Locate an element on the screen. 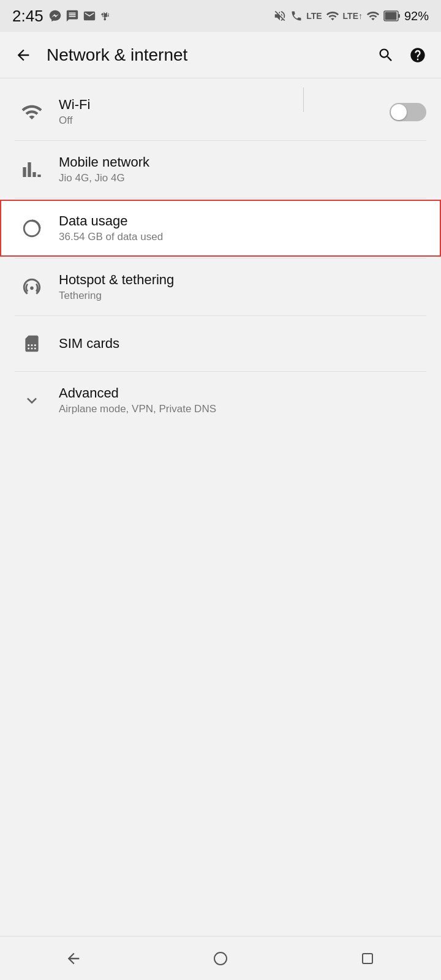  signal-bars-icon is located at coordinates (333, 16).